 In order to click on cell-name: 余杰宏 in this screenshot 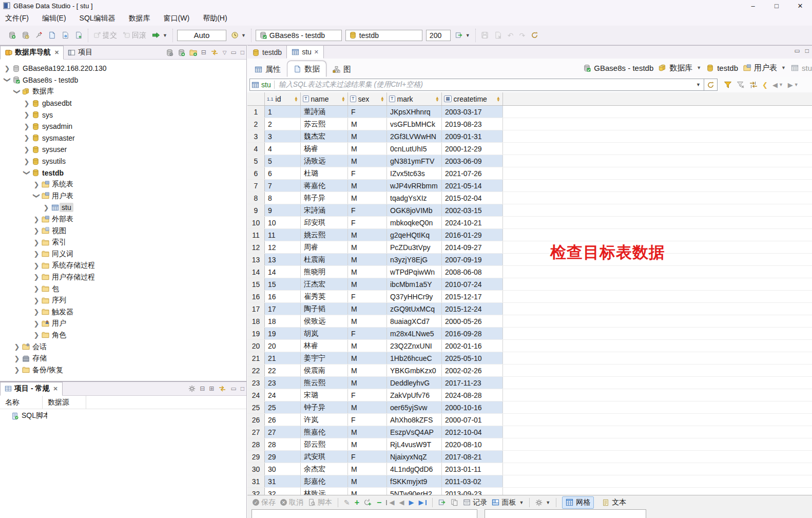, I will do `click(324, 469)`.